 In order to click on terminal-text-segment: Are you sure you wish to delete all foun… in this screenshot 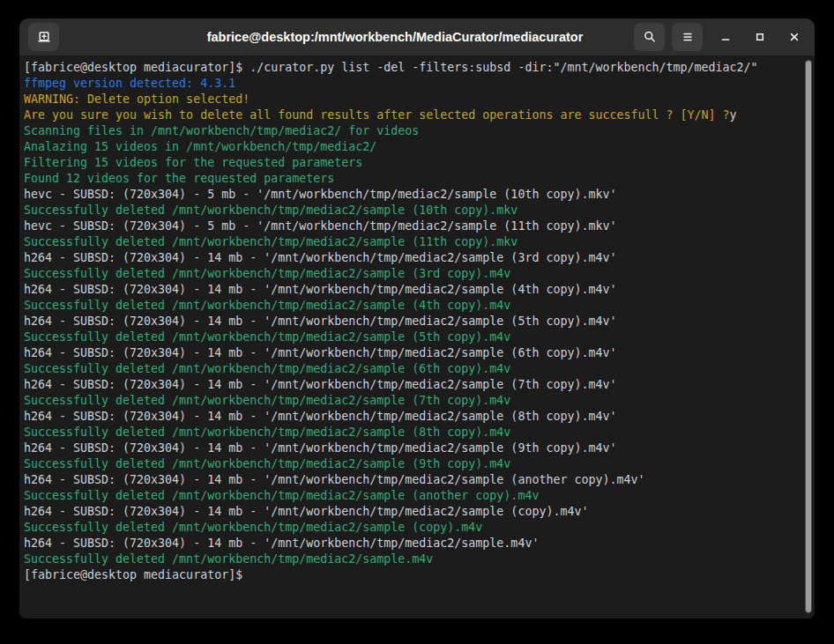, I will do `click(377, 115)`.